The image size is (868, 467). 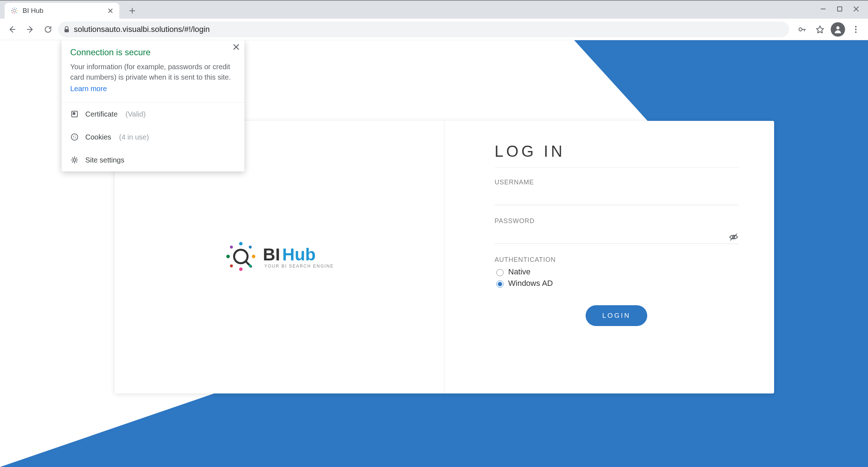 What do you see at coordinates (30, 29) in the screenshot?
I see `forward-button` at bounding box center [30, 29].